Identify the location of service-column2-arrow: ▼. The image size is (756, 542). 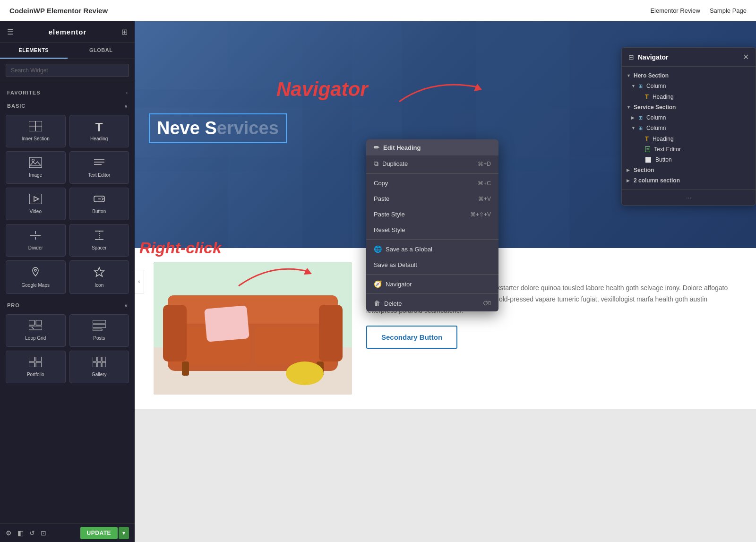
(634, 128).